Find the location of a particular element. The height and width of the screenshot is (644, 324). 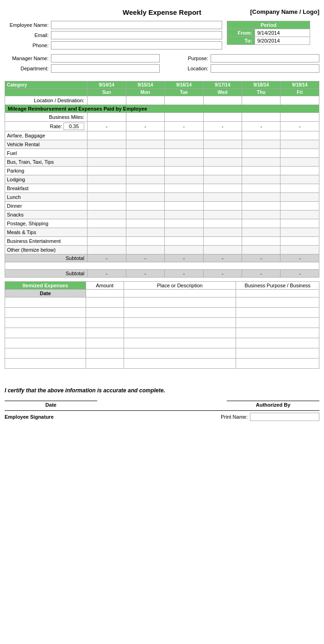

location-mon-input is located at coordinates (145, 100).